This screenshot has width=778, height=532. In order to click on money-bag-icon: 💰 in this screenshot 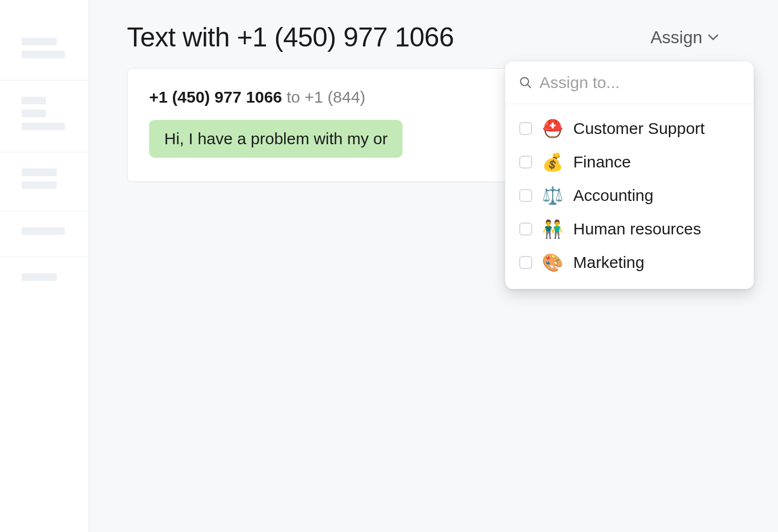, I will do `click(553, 162)`.